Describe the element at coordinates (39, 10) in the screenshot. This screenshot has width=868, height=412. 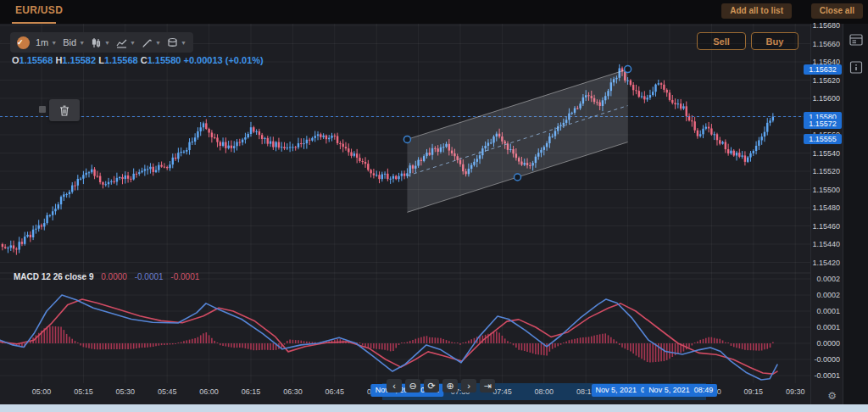
I see `pair-tab: EUR/USD` at that location.